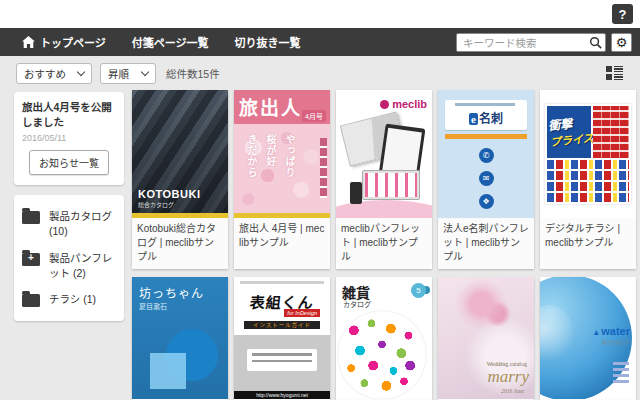 The height and width of the screenshot is (400, 640). Describe the element at coordinates (282, 154) in the screenshot. I see `book-cover-tabibito: 旅出人 4月号 やっぱり 桜が好 きだから` at that location.